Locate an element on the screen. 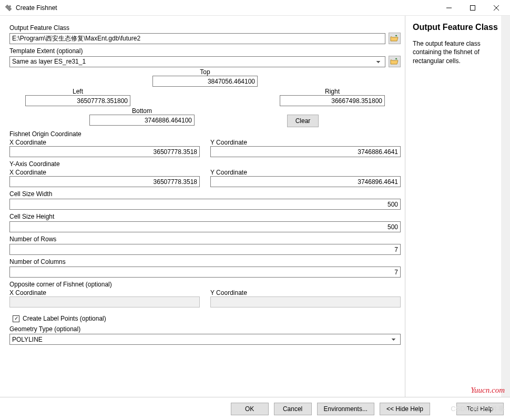  extent-right-label: Right is located at coordinates (332, 91).